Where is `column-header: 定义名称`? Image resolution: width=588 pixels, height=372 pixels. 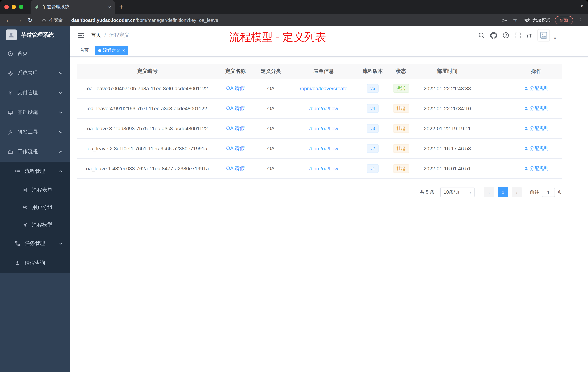
column-header: 定义名称 is located at coordinates (235, 71).